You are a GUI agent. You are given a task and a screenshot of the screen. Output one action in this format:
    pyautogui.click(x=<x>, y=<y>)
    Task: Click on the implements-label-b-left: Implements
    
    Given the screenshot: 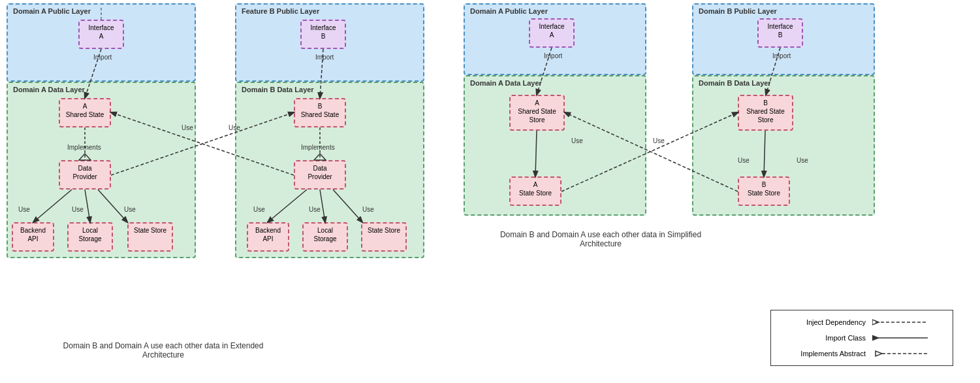 What is the action you would take?
    pyautogui.click(x=318, y=148)
    